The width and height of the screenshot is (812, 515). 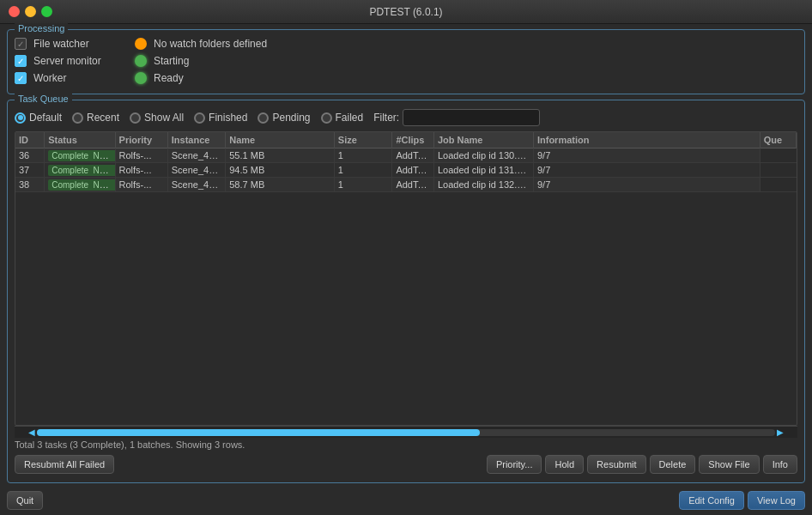 What do you see at coordinates (280, 185) in the screenshot?
I see `cell-size: 58.7 MB` at bounding box center [280, 185].